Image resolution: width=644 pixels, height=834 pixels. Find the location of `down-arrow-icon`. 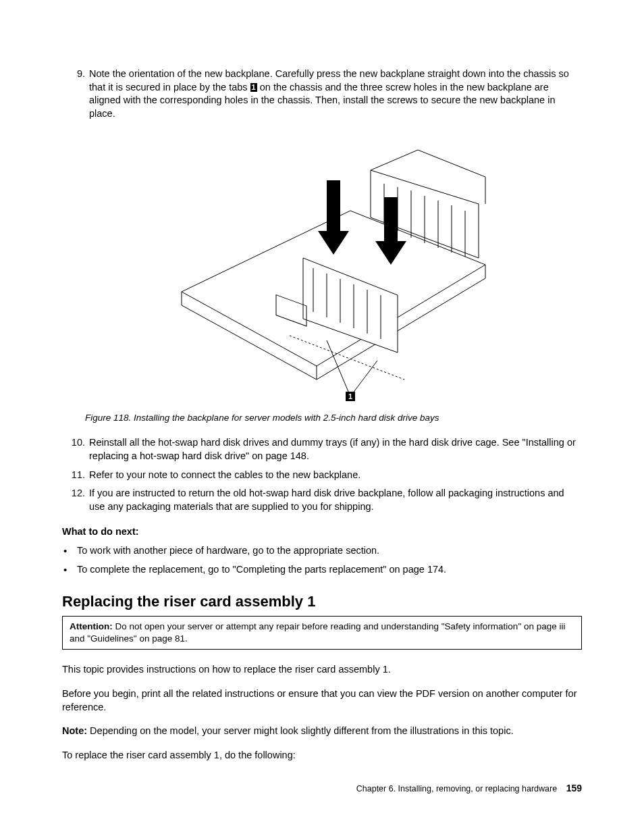

down-arrow-icon is located at coordinates (362, 223).